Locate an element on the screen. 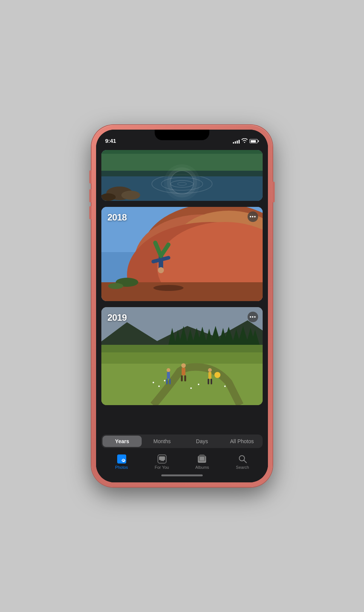 The width and height of the screenshot is (364, 612). status-time: 9:41 is located at coordinates (111, 141).